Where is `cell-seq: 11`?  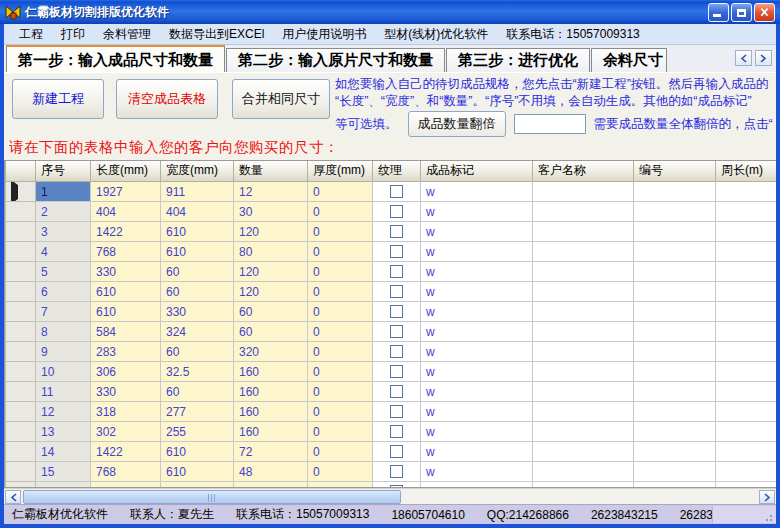
cell-seq: 11 is located at coordinates (64, 392).